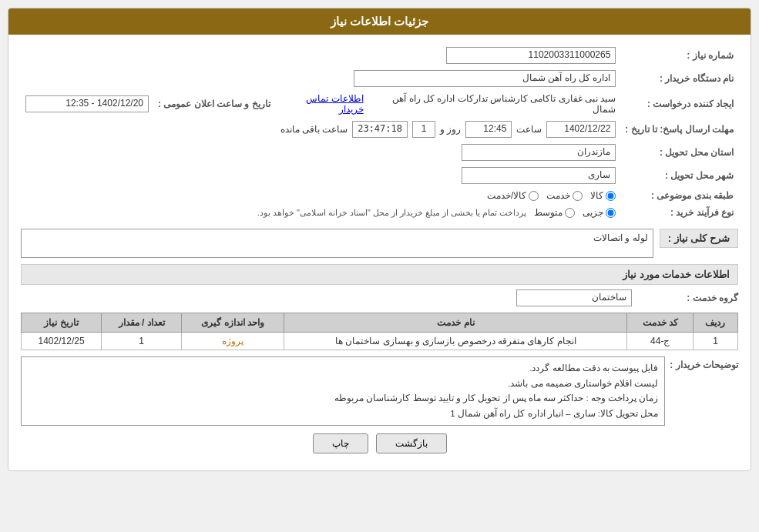  Describe the element at coordinates (603, 196) in the screenshot. I see `category-kala-option: کالا` at that location.